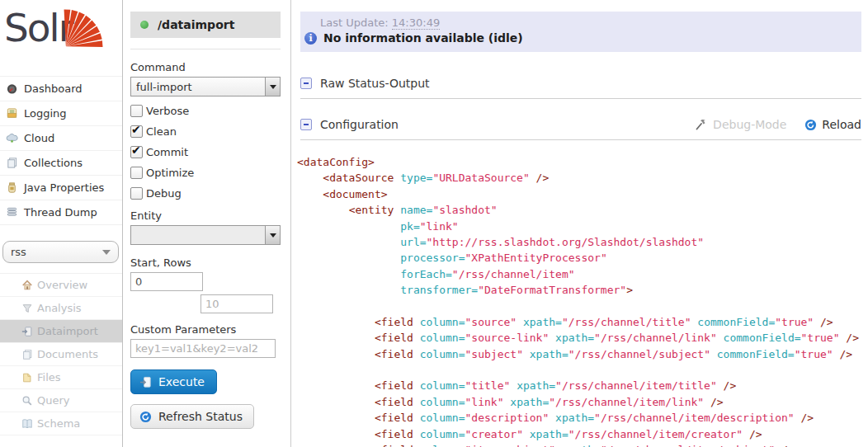  Describe the element at coordinates (423, 38) in the screenshot. I see `status-message: No information available (idle)` at that location.